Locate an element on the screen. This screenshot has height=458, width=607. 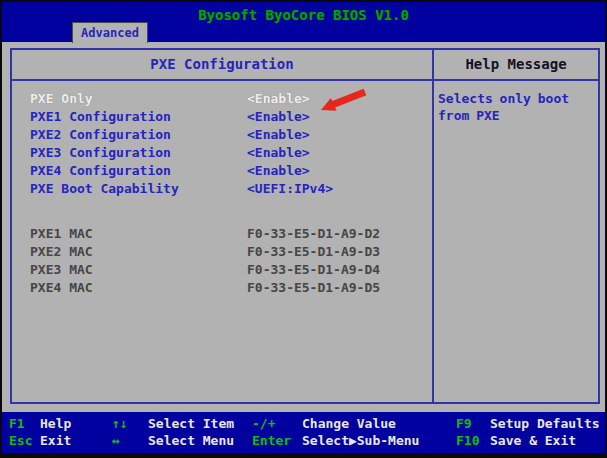
option-pxe2-configuration: PXE2 Configuration <Enable> is located at coordinates (222, 135).